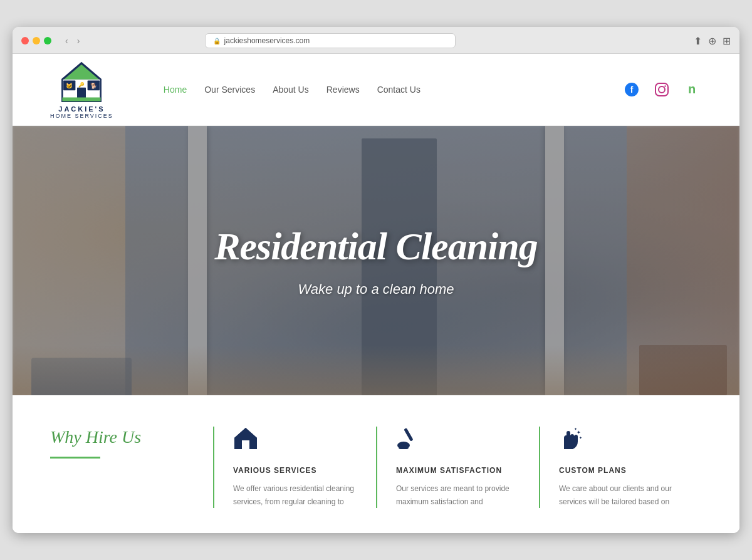 The height and width of the screenshot is (560, 752). I want to click on browser-dots, so click(36, 41).